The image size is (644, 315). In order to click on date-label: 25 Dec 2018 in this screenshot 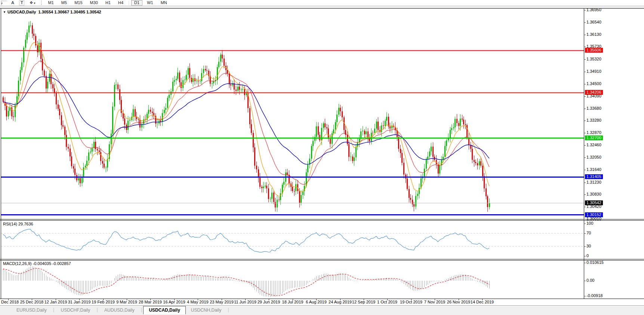, I will do `click(32, 302)`.